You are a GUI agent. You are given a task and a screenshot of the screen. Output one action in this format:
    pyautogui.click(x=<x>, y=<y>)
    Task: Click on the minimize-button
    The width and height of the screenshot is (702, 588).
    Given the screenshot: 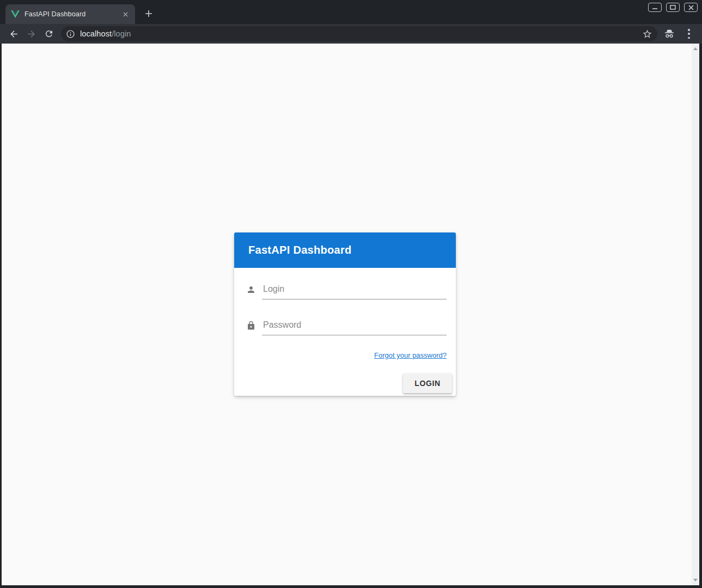 What is the action you would take?
    pyautogui.click(x=655, y=8)
    